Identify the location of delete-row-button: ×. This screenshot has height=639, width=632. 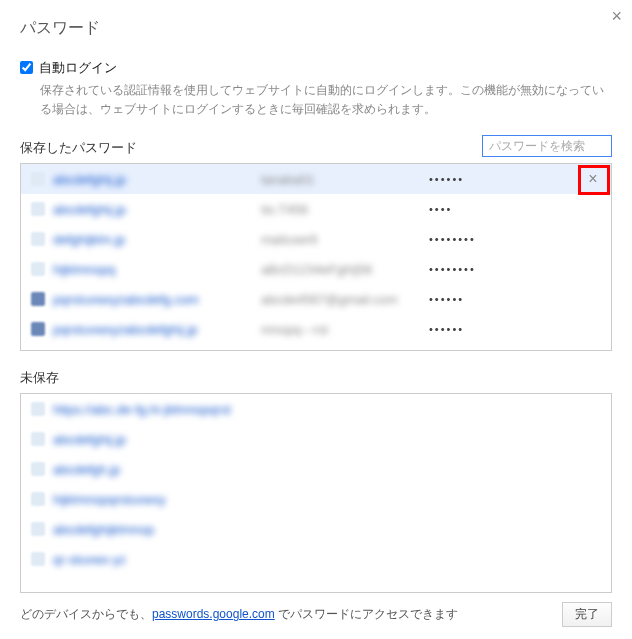
(593, 179).